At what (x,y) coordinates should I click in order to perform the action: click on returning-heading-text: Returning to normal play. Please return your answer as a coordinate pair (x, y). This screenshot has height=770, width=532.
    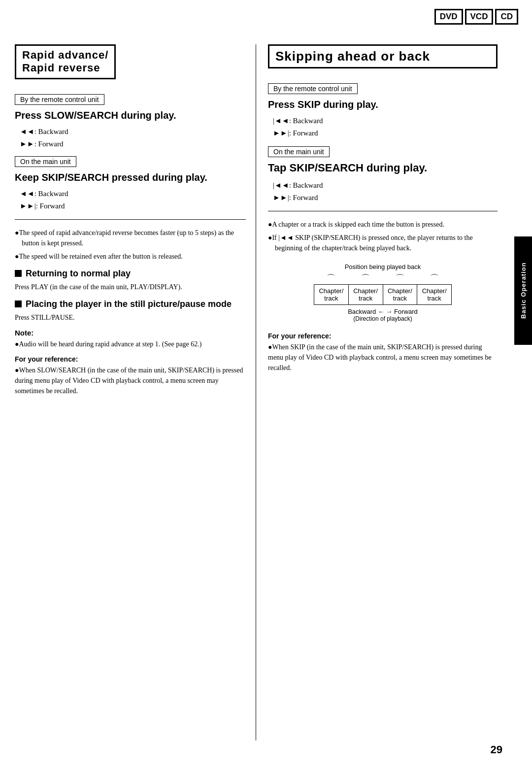
    Looking at the image, I should click on (78, 274).